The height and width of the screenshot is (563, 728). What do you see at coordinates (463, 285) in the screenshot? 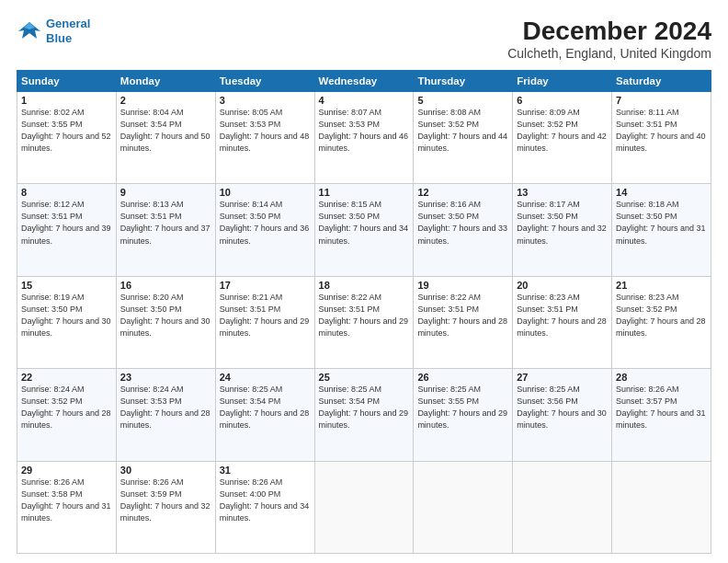
I see `day-number: 19` at bounding box center [463, 285].